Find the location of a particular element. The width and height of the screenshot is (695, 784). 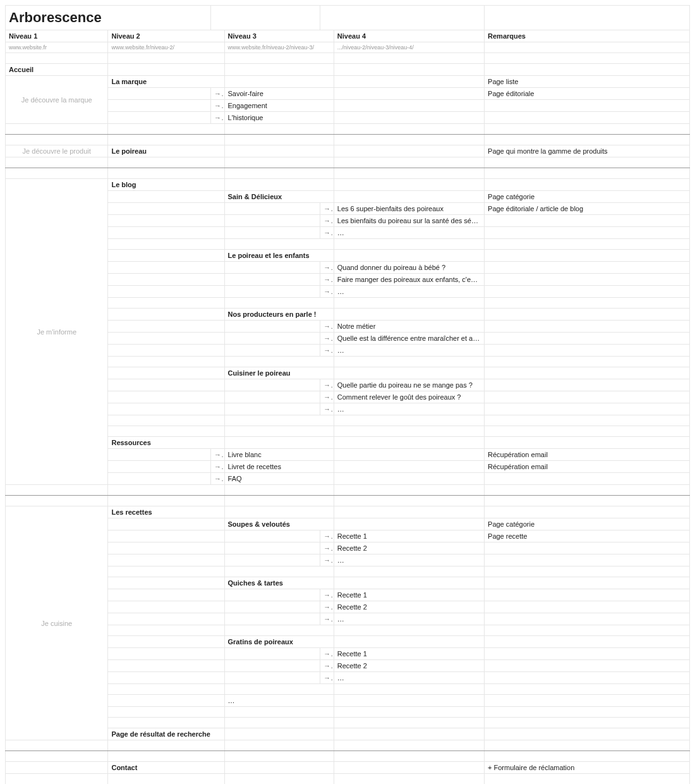

n4-enfants-facile: Faire manger des poireaux aux enfants, c… is located at coordinates (409, 279).